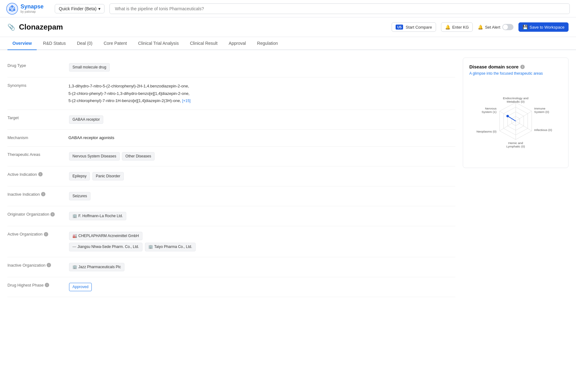 The height and width of the screenshot is (392, 576). I want to click on originator-org-info-icon: i, so click(53, 214).